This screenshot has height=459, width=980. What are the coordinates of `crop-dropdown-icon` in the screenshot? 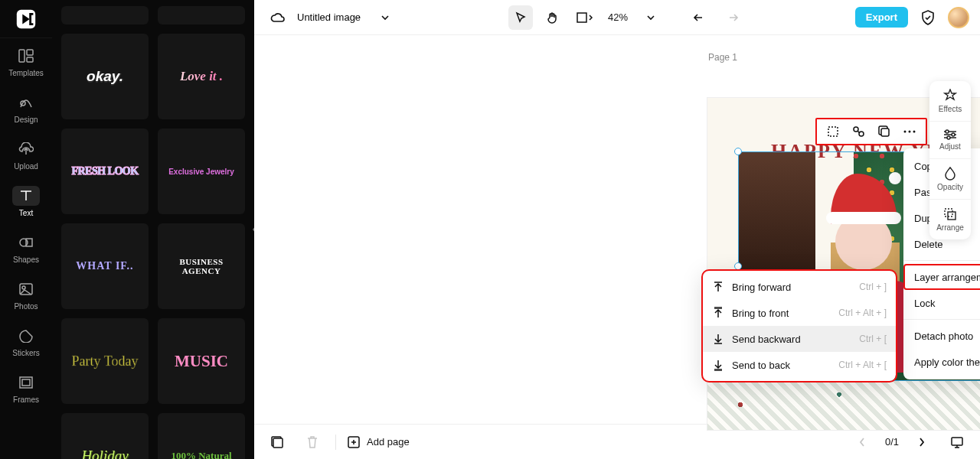 It's located at (585, 18).